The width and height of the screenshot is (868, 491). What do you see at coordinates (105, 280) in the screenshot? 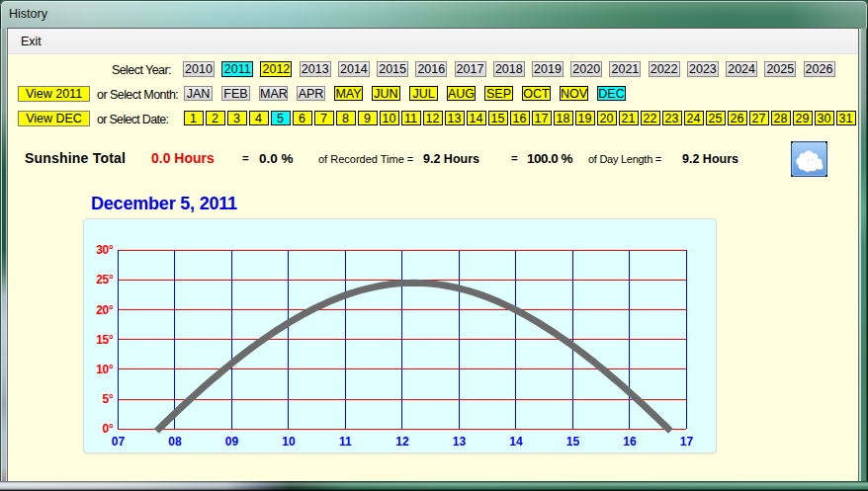
I see `svg-text: 25°` at bounding box center [105, 280].